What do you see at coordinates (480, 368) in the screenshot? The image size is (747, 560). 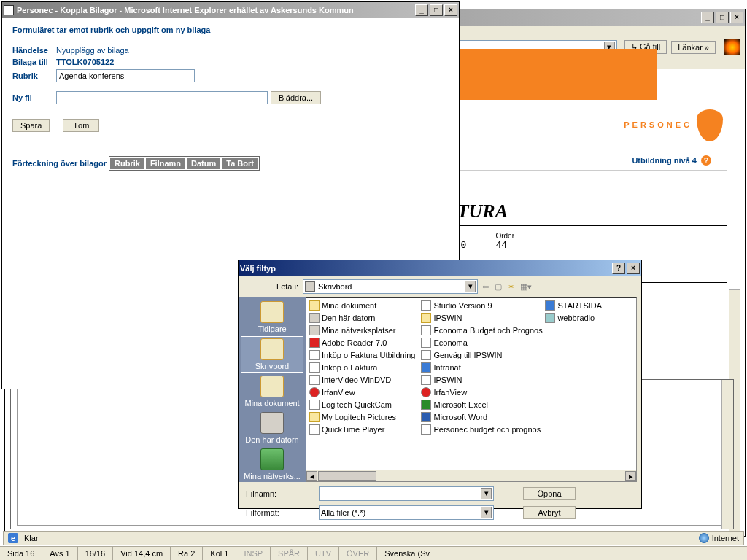 I see `file-item: Intranät` at bounding box center [480, 368].